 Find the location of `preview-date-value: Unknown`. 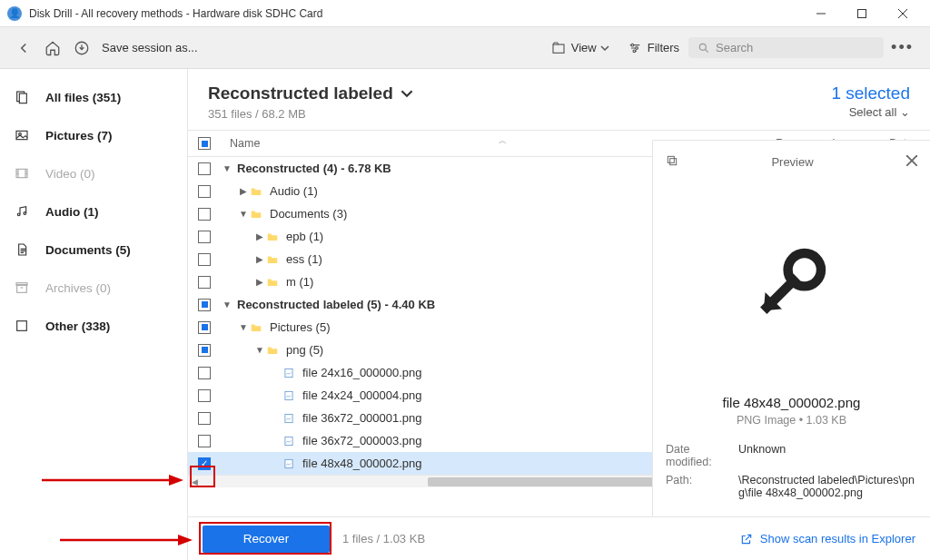

preview-date-value: Unknown is located at coordinates (828, 456).